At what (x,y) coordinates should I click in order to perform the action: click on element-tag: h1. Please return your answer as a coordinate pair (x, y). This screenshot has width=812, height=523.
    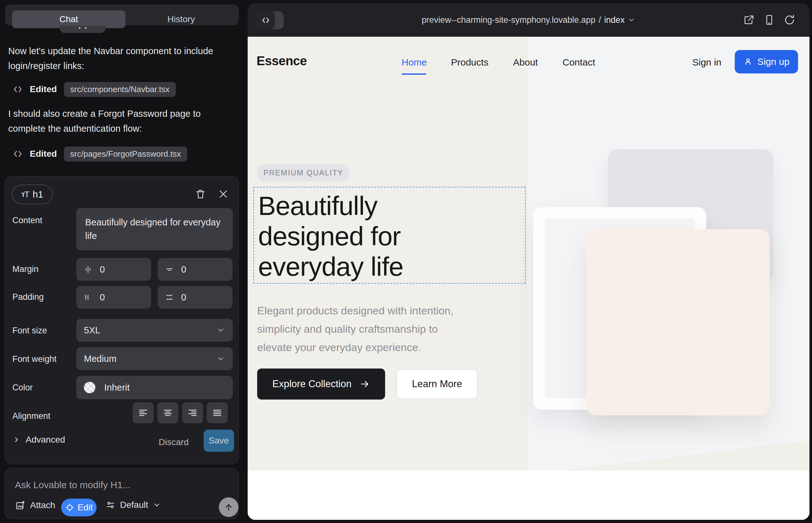
    Looking at the image, I should click on (38, 194).